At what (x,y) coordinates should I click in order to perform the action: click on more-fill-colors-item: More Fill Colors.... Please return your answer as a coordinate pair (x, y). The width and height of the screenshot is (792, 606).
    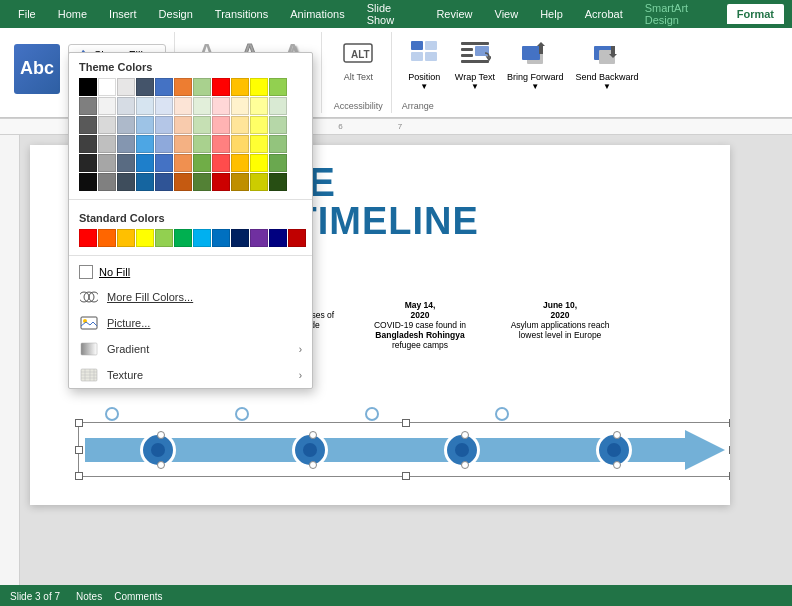
    Looking at the image, I should click on (190, 297).